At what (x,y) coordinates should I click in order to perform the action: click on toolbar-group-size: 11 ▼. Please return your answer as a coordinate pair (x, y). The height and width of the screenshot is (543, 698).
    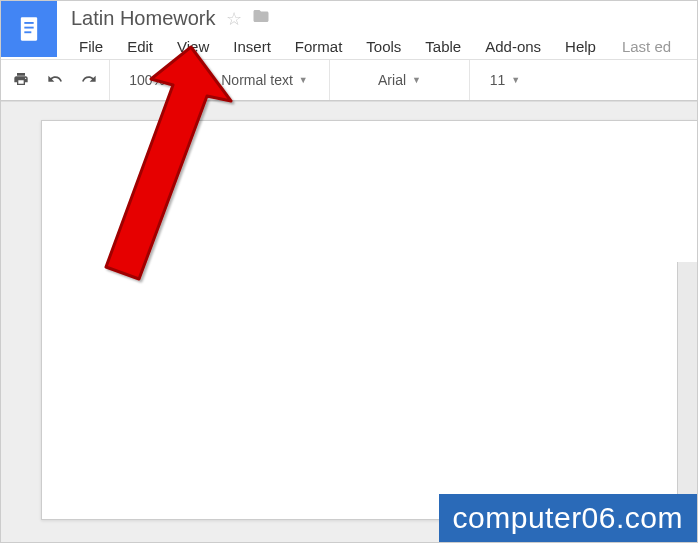
    Looking at the image, I should click on (505, 80).